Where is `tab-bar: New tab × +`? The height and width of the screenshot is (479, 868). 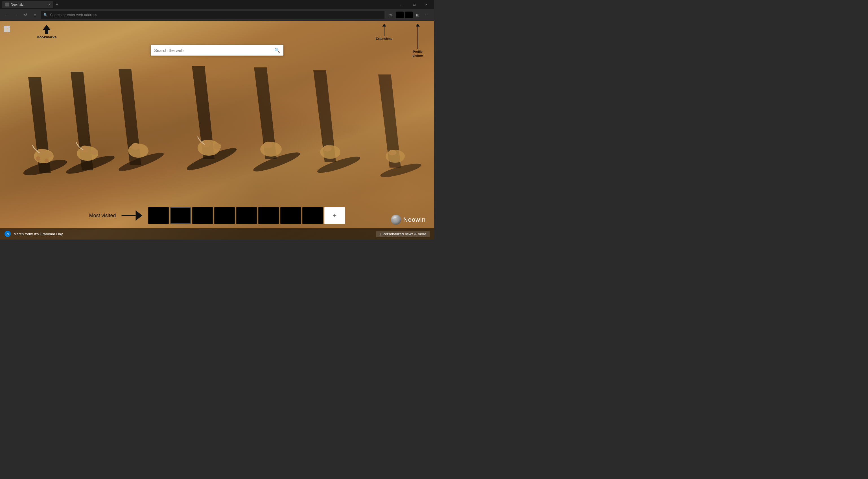 tab-bar: New tab × + is located at coordinates (199, 5).